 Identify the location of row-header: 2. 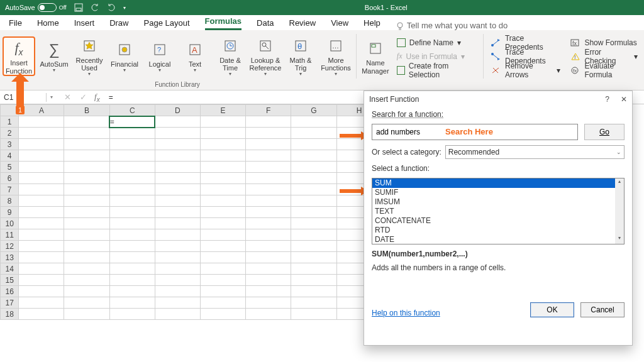
(10, 133).